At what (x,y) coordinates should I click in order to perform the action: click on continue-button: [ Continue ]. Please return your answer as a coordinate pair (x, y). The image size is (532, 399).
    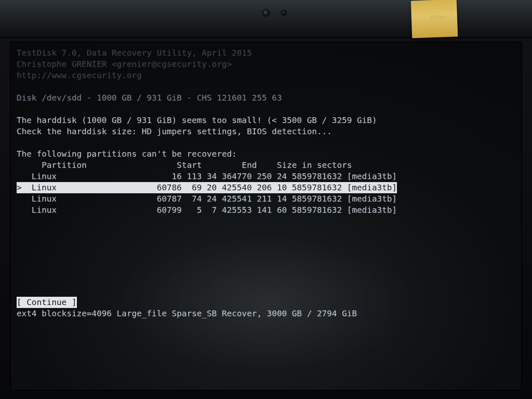
    Looking at the image, I should click on (187, 303).